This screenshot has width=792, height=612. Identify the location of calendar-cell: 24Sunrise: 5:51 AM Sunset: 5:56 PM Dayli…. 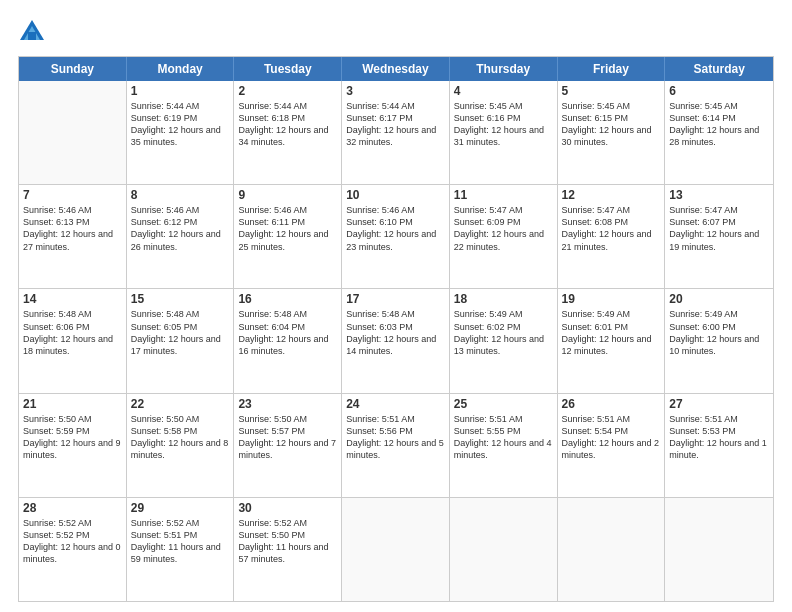
(396, 446).